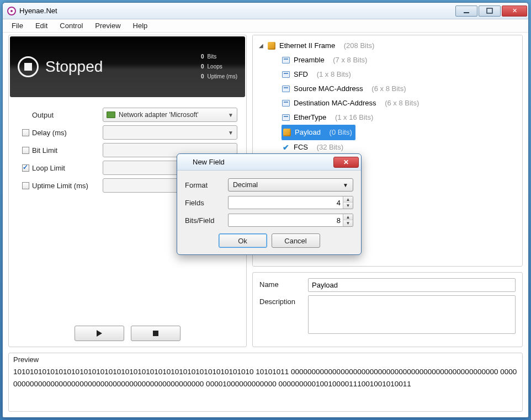 This screenshot has height=420, width=531. What do you see at coordinates (286, 203) in the screenshot?
I see `fields-input` at bounding box center [286, 203].